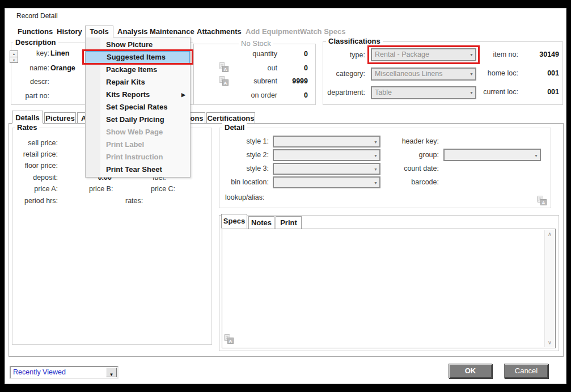 The image size is (571, 392). Describe the element at coordinates (35, 32) in the screenshot. I see `menubar-item-functions: Functions` at that location.